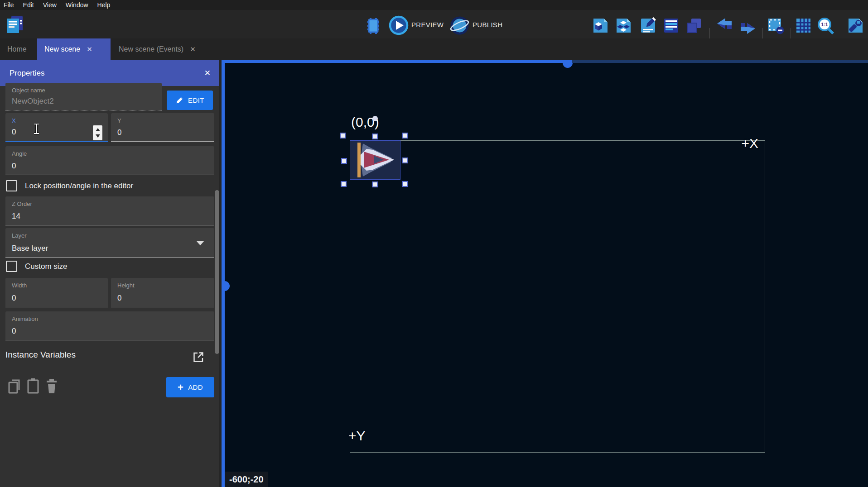 This screenshot has width=868, height=487. What do you see at coordinates (344, 161) in the screenshot?
I see `resize-handle-mid-left` at bounding box center [344, 161].